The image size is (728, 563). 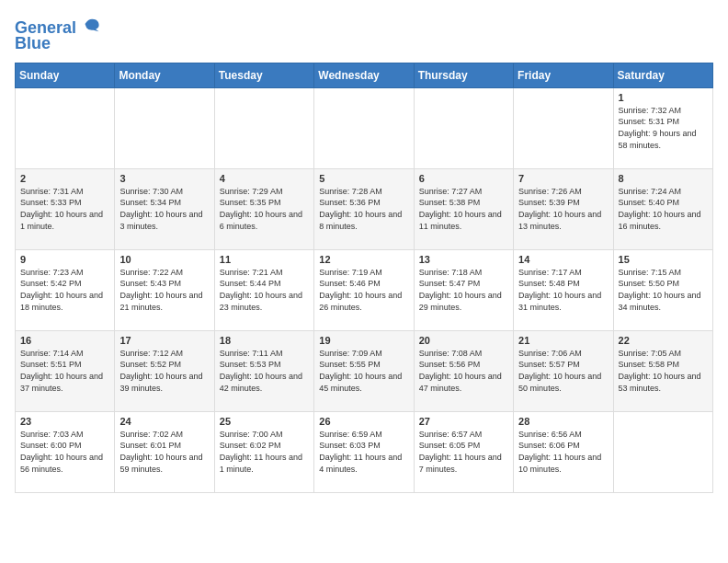 What do you see at coordinates (65, 290) in the screenshot?
I see `day-cell: 9Sunrise: 7:23 AM Sunset: 5:42 PM Daylig…` at bounding box center [65, 290].